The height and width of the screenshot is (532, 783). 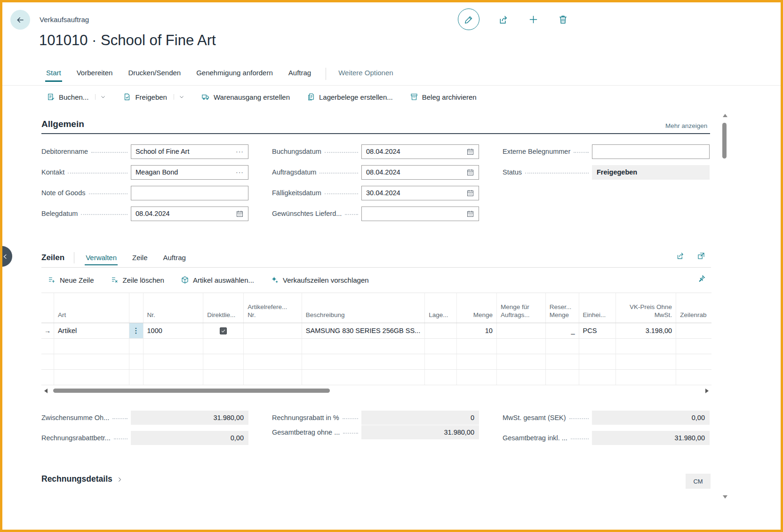 What do you see at coordinates (101, 259) in the screenshot?
I see `lines-tab-verwalten: Verwalten` at bounding box center [101, 259].